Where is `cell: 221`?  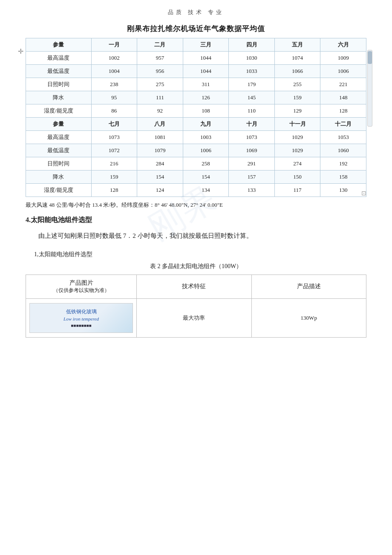
cell: 221 is located at coordinates (343, 84).